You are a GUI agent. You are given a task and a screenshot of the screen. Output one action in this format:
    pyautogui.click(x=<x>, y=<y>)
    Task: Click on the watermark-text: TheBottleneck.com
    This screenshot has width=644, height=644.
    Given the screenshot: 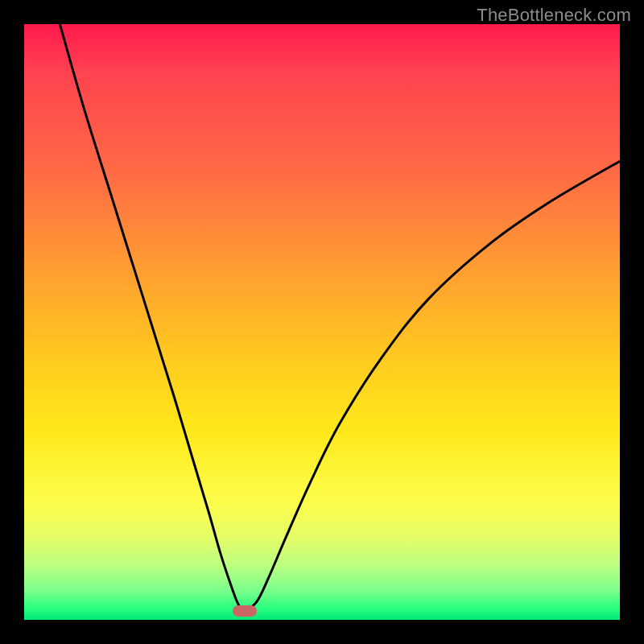 What is the action you would take?
    pyautogui.click(x=554, y=15)
    